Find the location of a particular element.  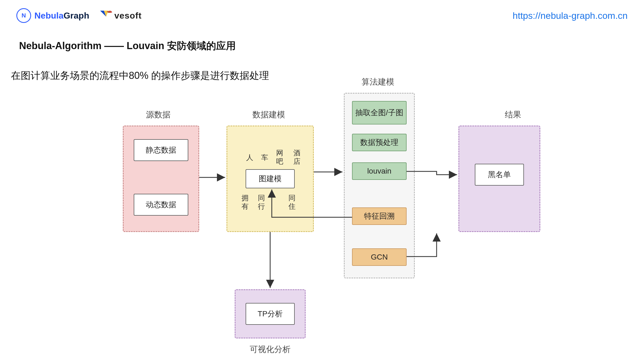

label-hotel: 酒店 is located at coordinates (297, 157).